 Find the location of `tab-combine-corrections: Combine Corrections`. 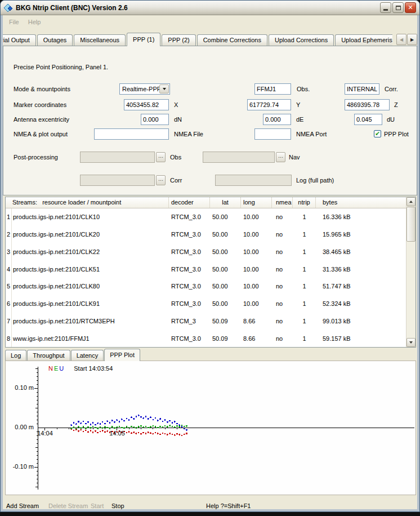

tab-combine-corrections: Combine Corrections is located at coordinates (232, 40).